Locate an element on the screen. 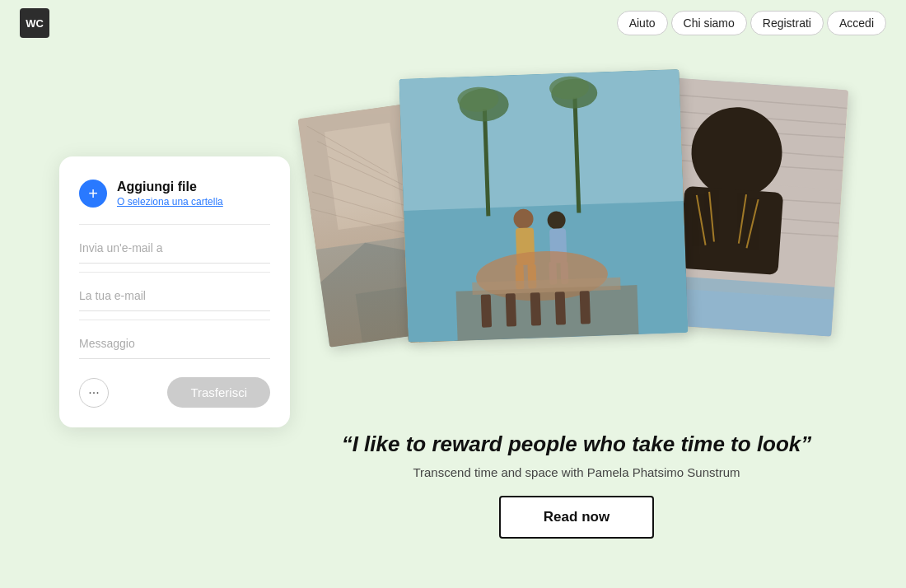  logo: WC is located at coordinates (35, 23).